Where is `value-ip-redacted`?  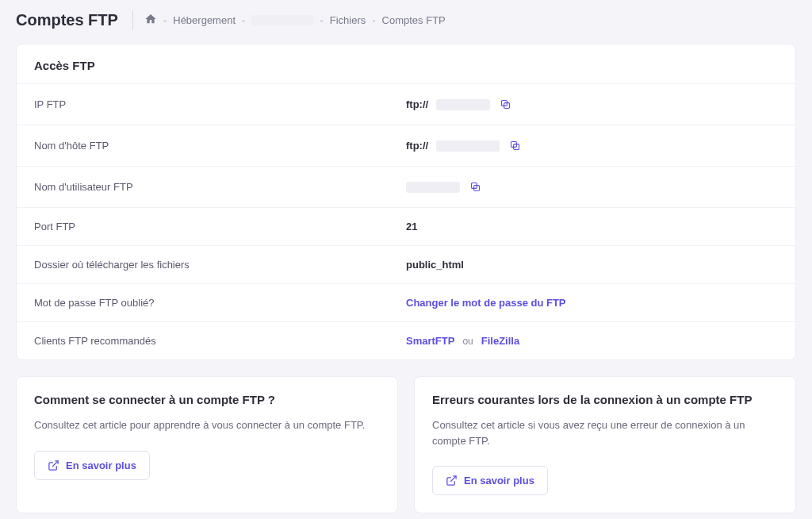 value-ip-redacted is located at coordinates (463, 105).